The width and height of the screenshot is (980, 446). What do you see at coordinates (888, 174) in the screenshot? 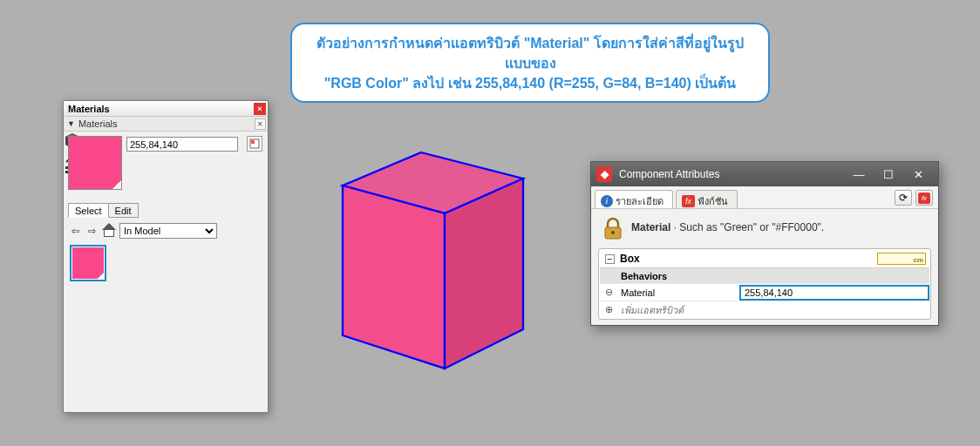
I see `maximize-icon: ☐` at bounding box center [888, 174].